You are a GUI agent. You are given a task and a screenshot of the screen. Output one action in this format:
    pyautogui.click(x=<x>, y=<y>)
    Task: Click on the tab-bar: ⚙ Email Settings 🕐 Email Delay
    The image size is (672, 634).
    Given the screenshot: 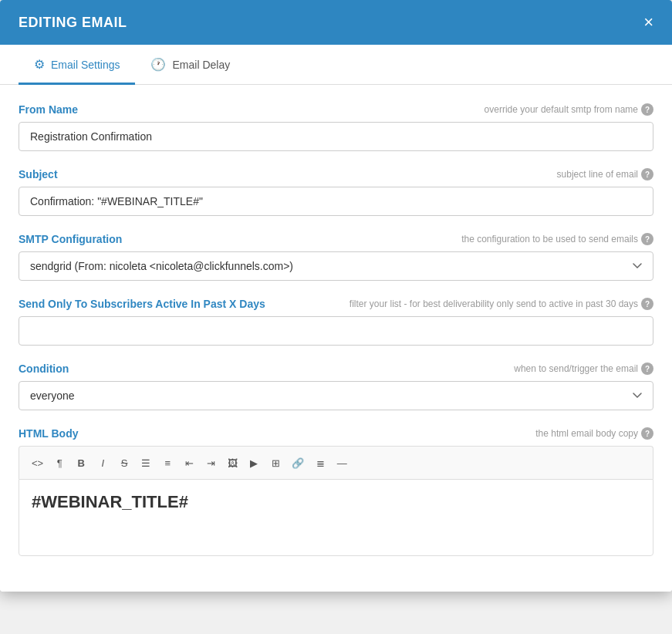 What is the action you would take?
    pyautogui.click(x=336, y=65)
    